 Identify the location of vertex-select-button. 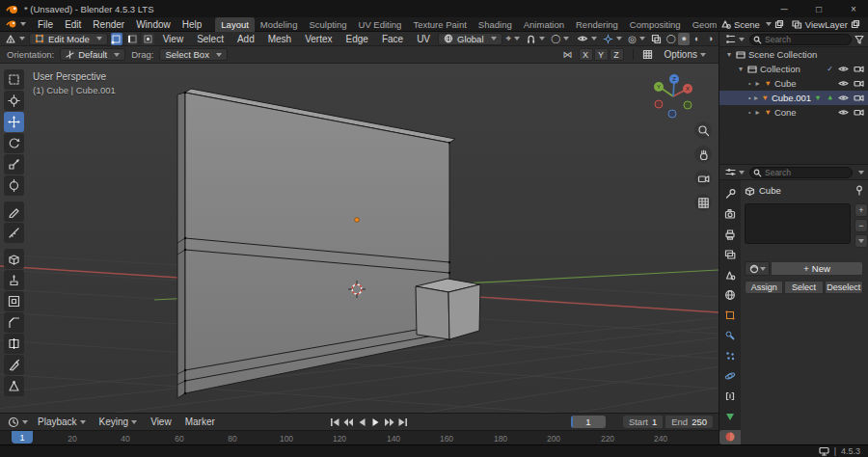
(117, 39).